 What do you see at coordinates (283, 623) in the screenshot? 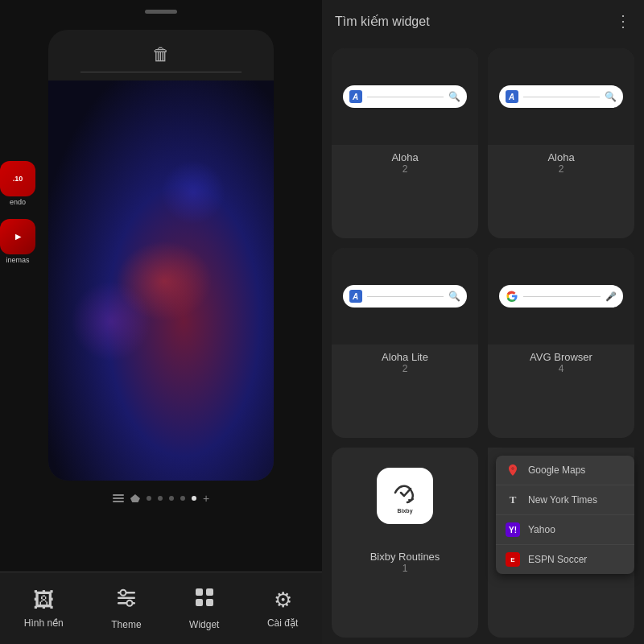
I see `nav-settings-label: Cài đặt` at bounding box center [283, 623].